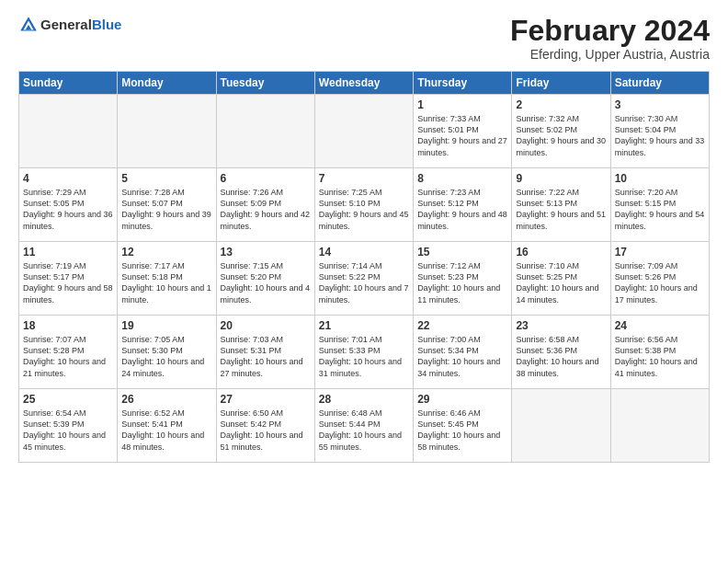  Describe the element at coordinates (364, 399) in the screenshot. I see `day-number: 28` at that location.